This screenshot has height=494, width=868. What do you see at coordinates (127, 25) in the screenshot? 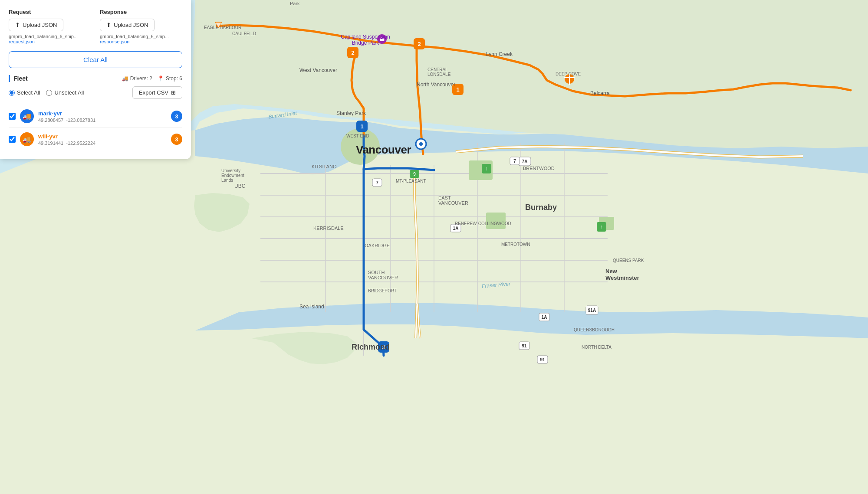
I see `response-upload-button: ⬆ Upload JSON` at bounding box center [127, 25].